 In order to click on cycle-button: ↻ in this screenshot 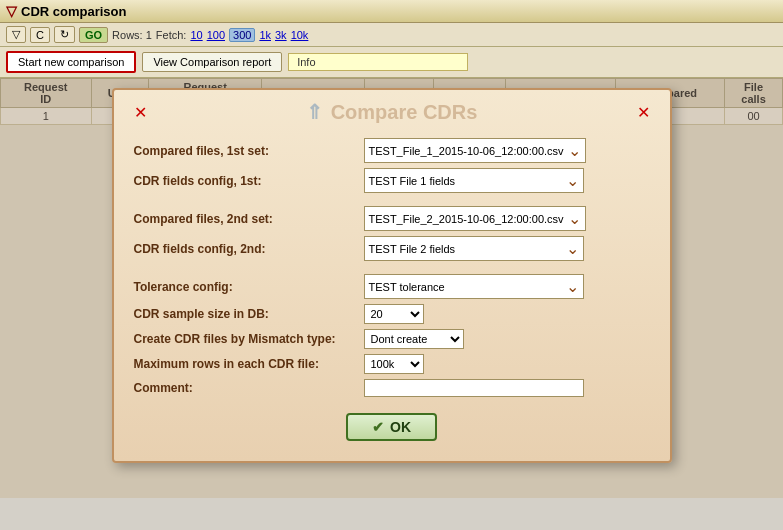, I will do `click(64, 34)`.